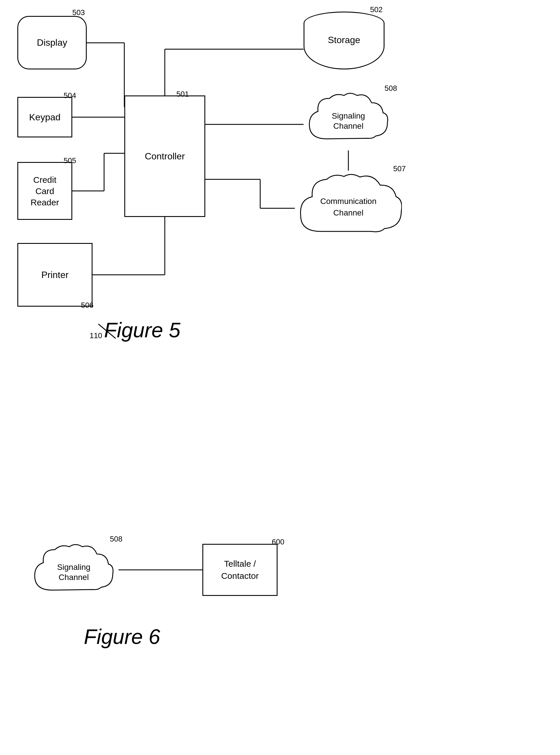 This screenshot has width=560, height=755. I want to click on keypad-ref: 504, so click(70, 96).